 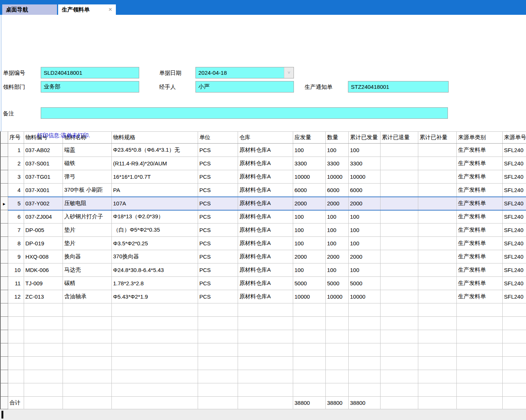 I want to click on cell-spec: 107A, so click(x=155, y=204).